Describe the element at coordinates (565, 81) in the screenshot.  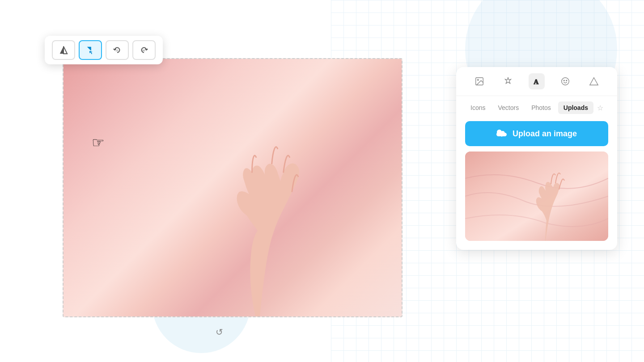
I see `panel-icon-emoji` at that location.